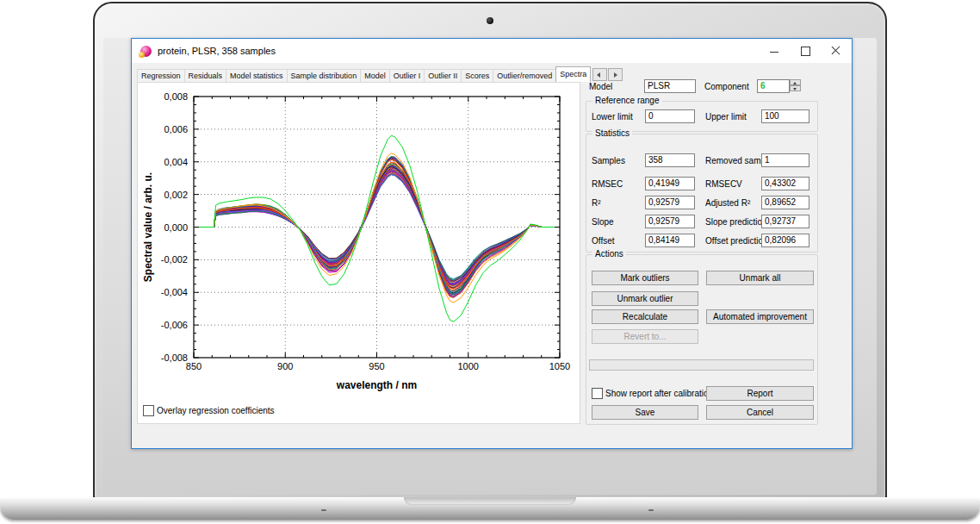 The image size is (980, 524). Describe the element at coordinates (660, 393) in the screenshot. I see `show-report-label: Show report after calibration` at that location.